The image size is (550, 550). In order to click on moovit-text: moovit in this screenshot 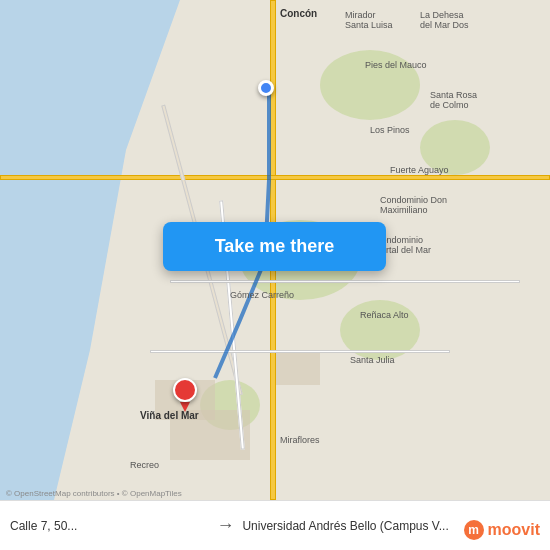, I will do `click(514, 530)`.